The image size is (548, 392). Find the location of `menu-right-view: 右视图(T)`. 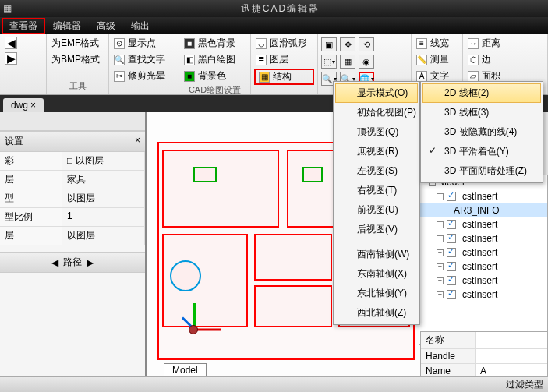

menu-right-view: 右视图(T) is located at coordinates (377, 190).